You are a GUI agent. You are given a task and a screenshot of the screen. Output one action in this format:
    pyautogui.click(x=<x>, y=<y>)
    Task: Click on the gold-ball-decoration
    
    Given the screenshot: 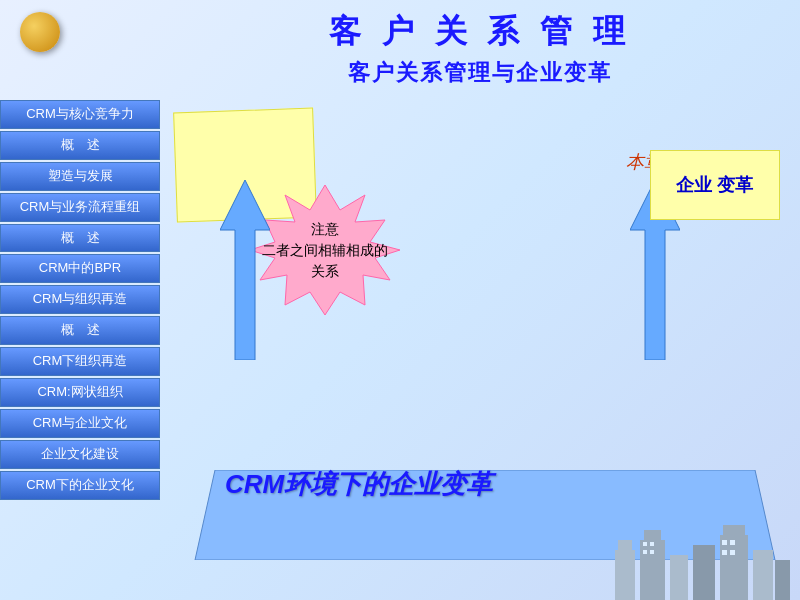 What is the action you would take?
    pyautogui.click(x=40, y=32)
    